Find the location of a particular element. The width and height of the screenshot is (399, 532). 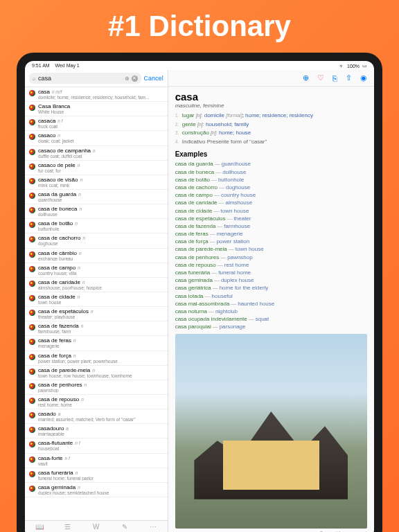

list-item: casan m/fdomicile; home; residence; resi… is located at coordinates (96, 94).